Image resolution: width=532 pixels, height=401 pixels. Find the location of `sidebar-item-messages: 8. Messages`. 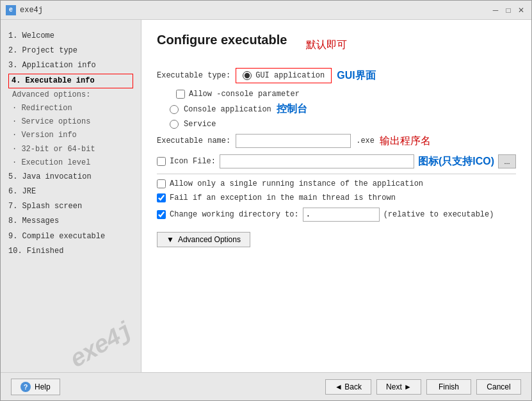

sidebar-item-messages: 8. Messages is located at coordinates (70, 222).